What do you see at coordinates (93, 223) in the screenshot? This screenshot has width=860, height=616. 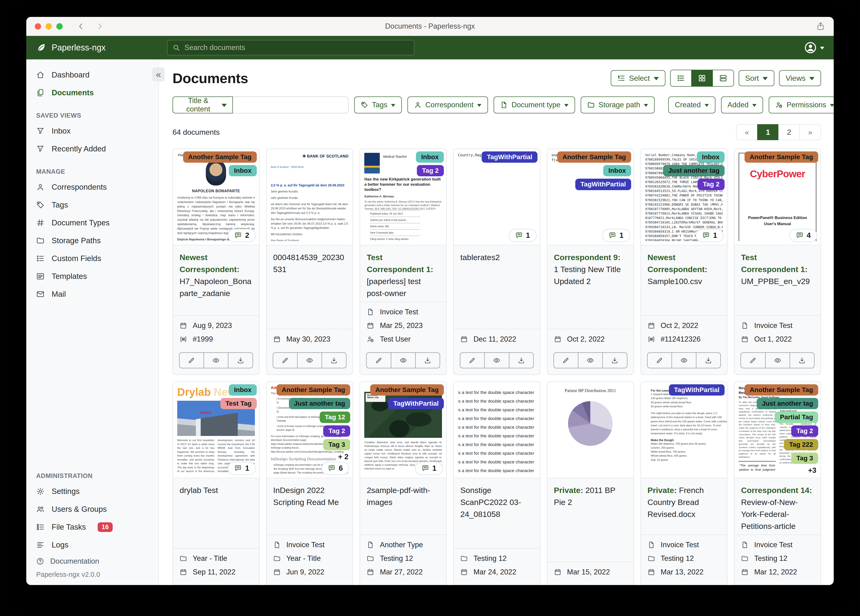 I see `sidebar-item-document-types: Document Types` at bounding box center [93, 223].